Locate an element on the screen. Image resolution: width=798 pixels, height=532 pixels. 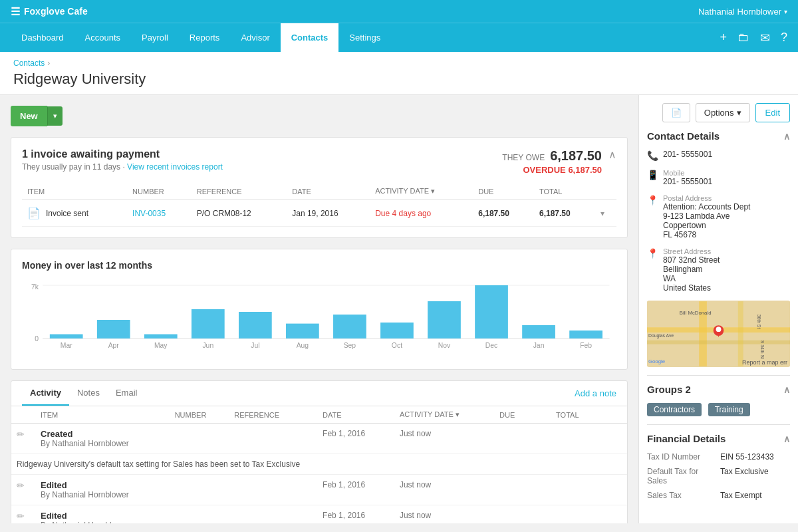
act-col-activity-date: ACTIVITY DATE ▾ is located at coordinates (444, 415).